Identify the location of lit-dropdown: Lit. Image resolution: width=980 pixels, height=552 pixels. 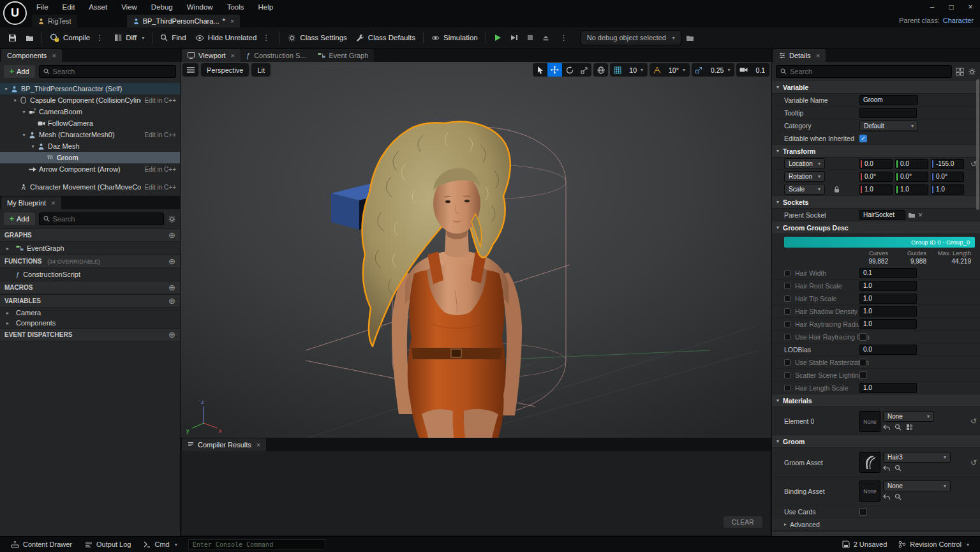
(261, 70).